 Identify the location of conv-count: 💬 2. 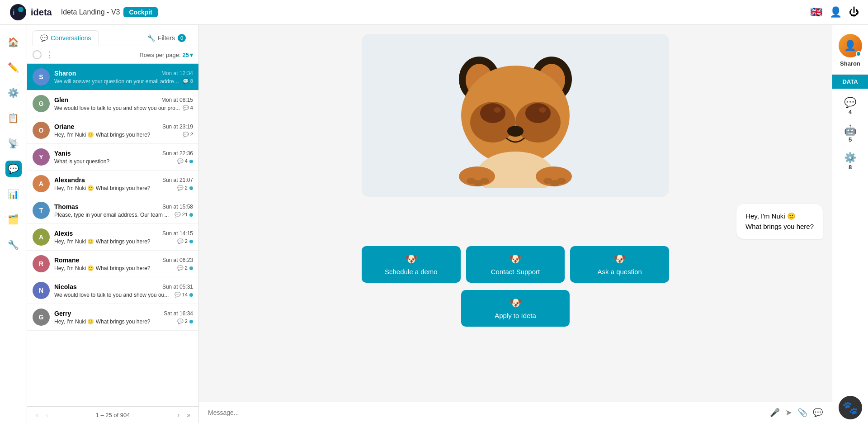
(183, 321).